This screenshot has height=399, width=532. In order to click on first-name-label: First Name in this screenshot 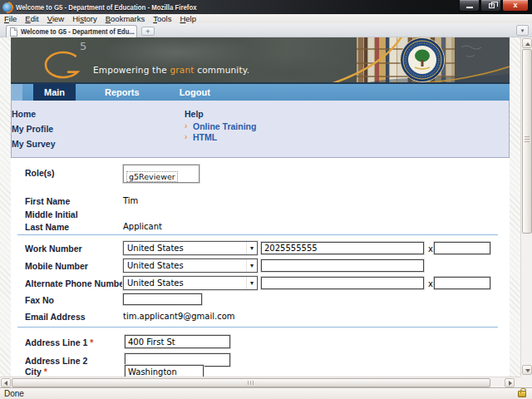, I will do `click(47, 201)`.